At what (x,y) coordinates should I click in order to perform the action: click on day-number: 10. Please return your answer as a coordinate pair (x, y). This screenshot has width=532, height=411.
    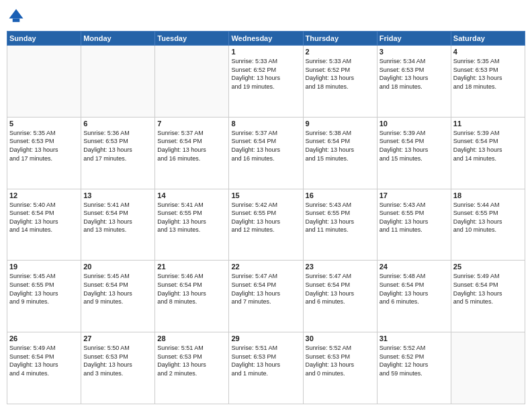
    Looking at the image, I should click on (414, 124).